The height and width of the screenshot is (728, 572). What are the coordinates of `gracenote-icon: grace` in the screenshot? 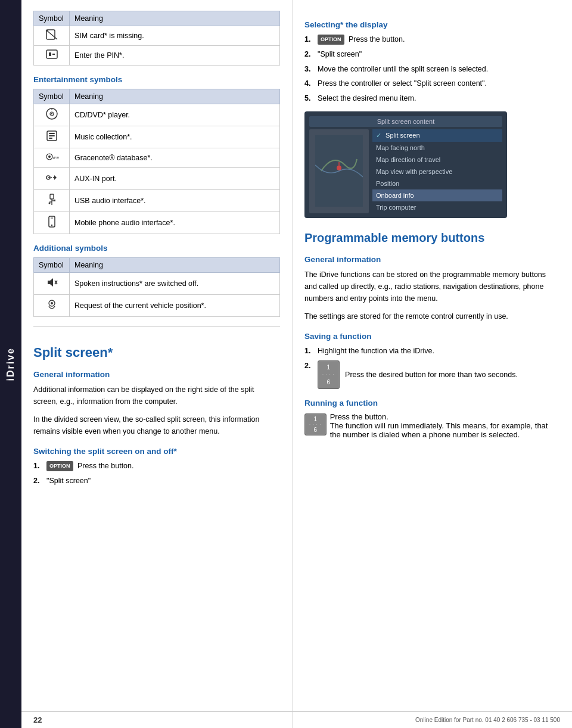 It's located at (52, 157).